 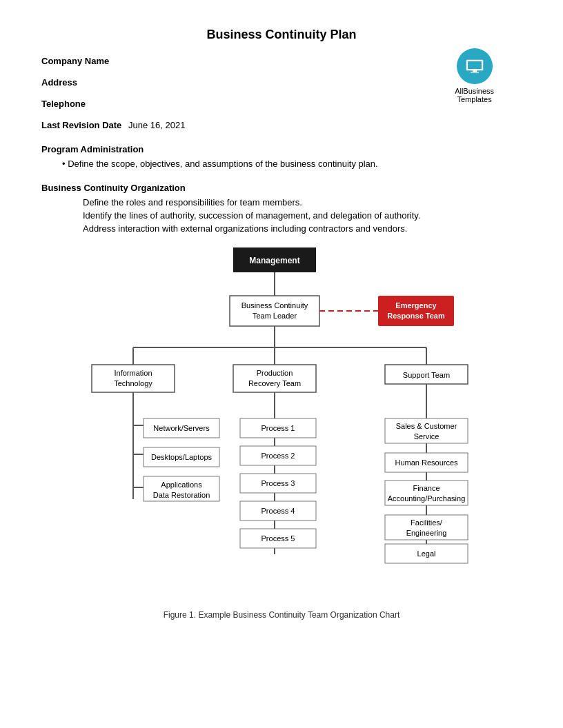 What do you see at coordinates (426, 498) in the screenshot?
I see `svg-text: Accounting/Purchasing` at bounding box center [426, 498].